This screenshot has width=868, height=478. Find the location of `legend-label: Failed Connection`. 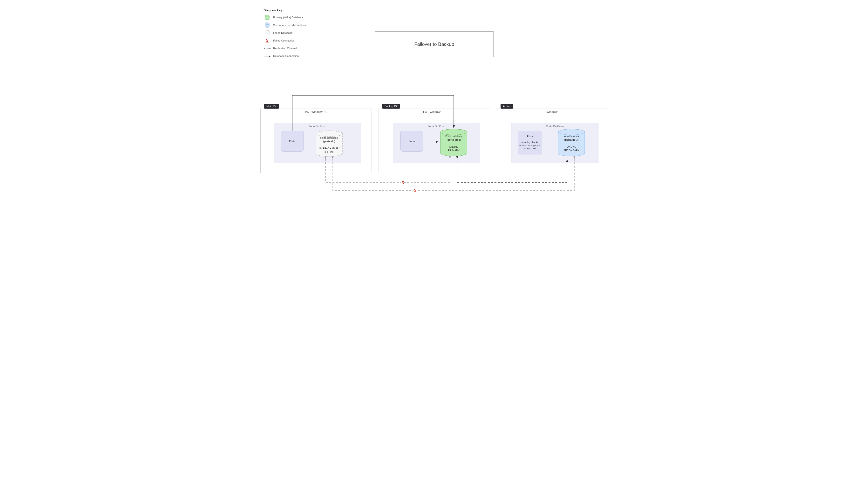

legend-label: Failed Connection is located at coordinates (292, 41).